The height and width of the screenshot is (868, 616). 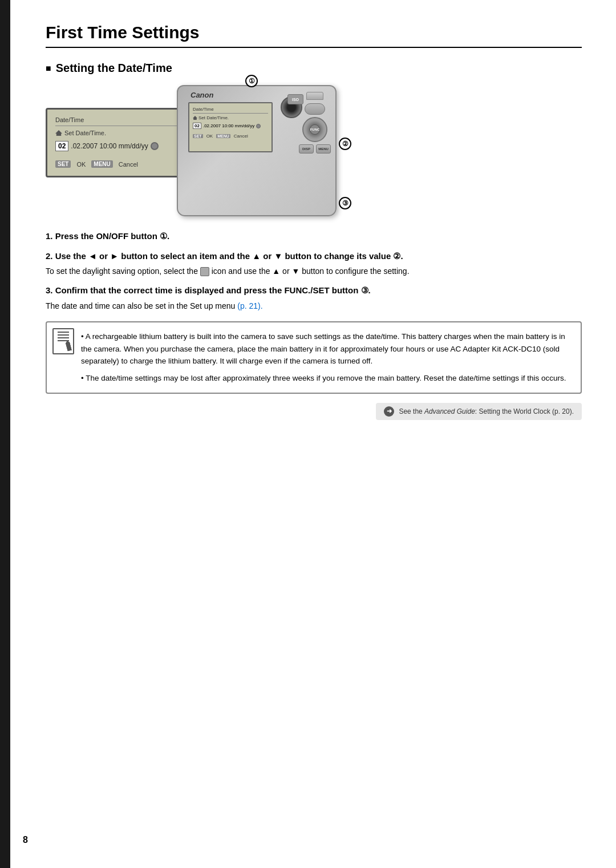 What do you see at coordinates (315, 123) in the screenshot?
I see `camera-controls: FUNC DISP MENU` at bounding box center [315, 123].